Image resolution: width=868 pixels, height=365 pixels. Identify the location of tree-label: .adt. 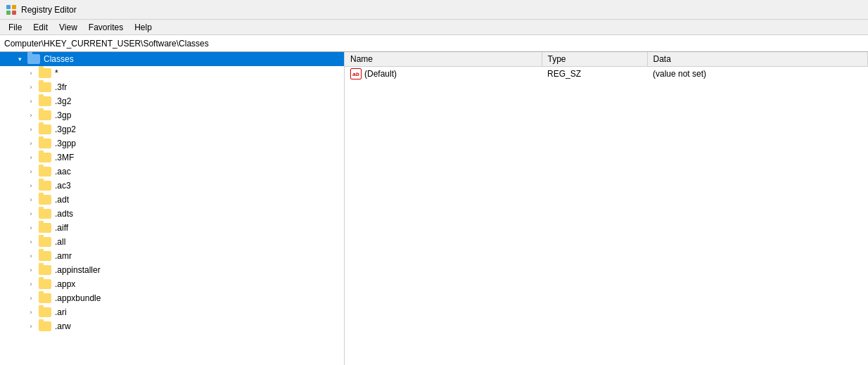
(61, 200).